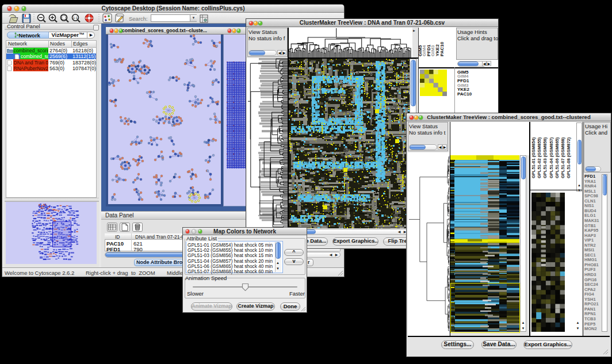  I want to click on svg-text: GPL51-06 (GSM865), so click(557, 158).